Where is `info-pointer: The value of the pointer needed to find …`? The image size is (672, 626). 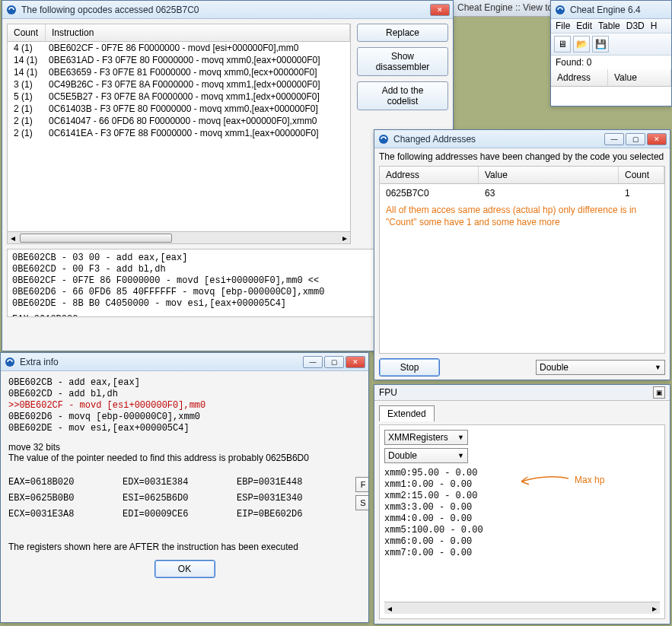
info-pointer: The value of the pointer needed to find … is located at coordinates (184, 458).